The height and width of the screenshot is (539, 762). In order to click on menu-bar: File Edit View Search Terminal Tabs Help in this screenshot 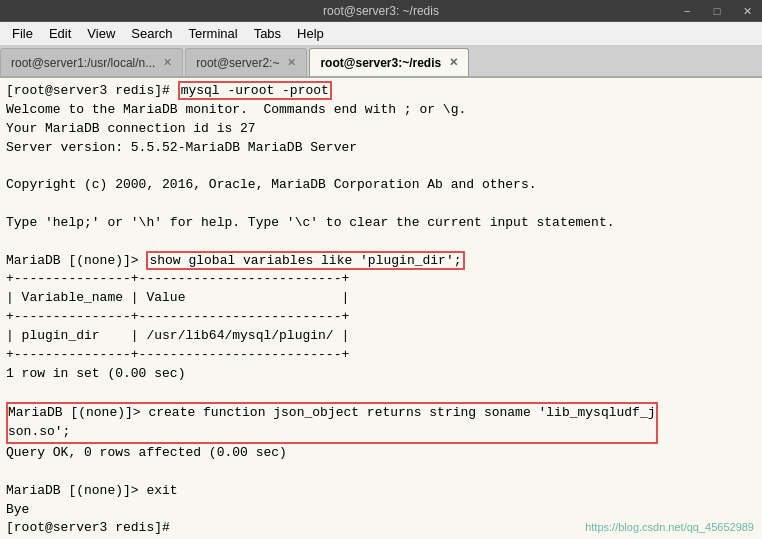, I will do `click(381, 34)`.